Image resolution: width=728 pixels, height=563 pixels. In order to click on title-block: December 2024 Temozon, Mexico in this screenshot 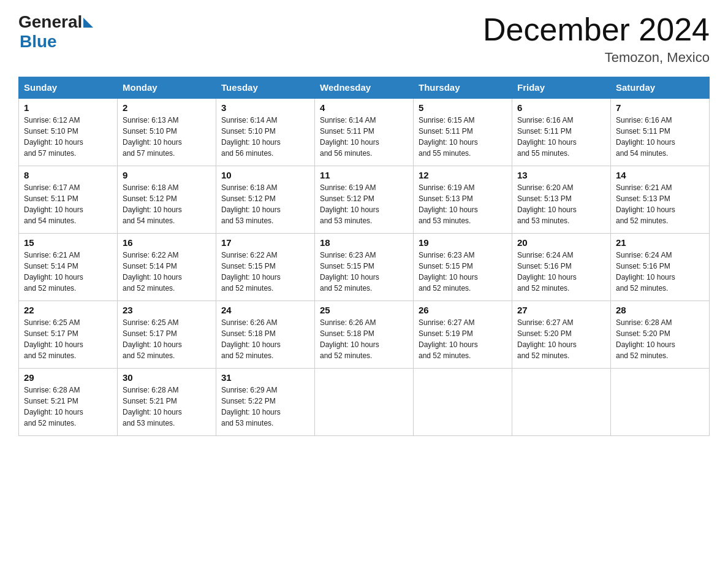, I will do `click(596, 39)`.